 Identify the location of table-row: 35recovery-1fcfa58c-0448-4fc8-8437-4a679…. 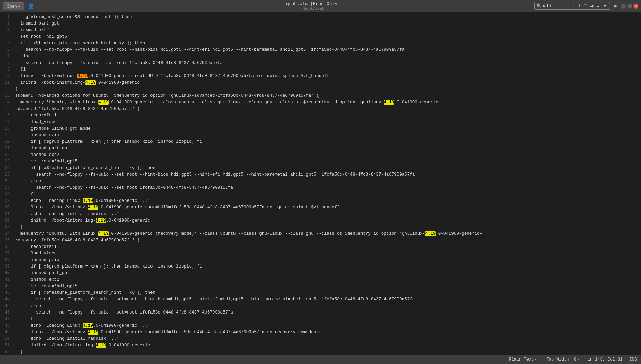
(320, 241).